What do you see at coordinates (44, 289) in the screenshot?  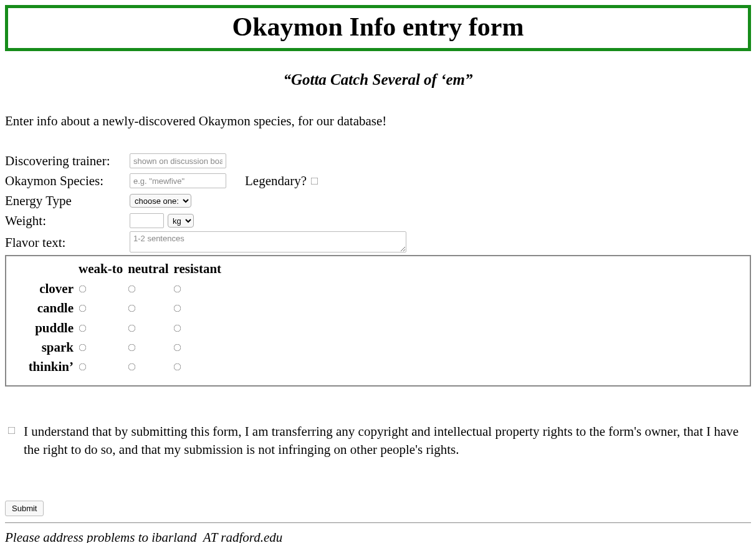 I see `row-header: clover` at bounding box center [44, 289].